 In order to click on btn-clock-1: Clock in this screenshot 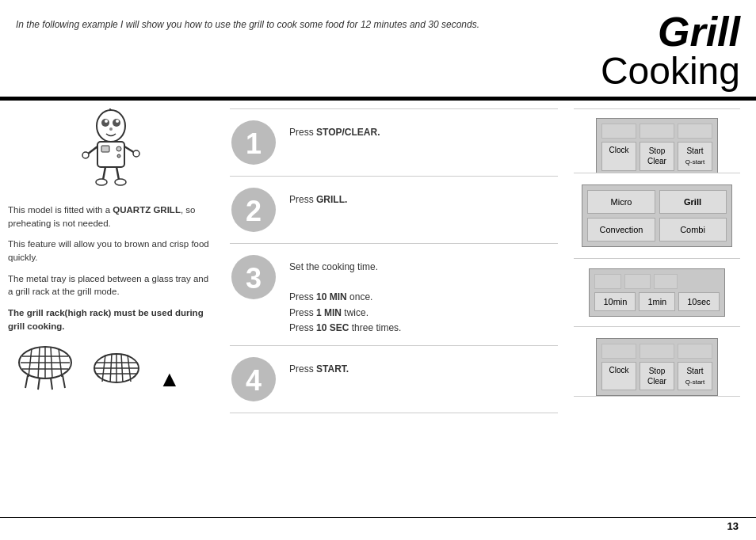, I will do `click(619, 156)`.